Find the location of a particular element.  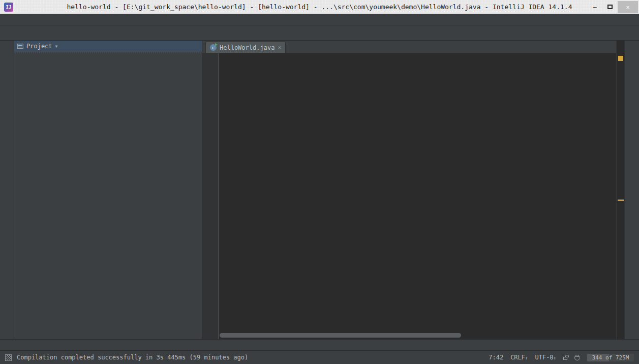

status-bar: Compilation completed successfully in 3s… is located at coordinates (319, 357).